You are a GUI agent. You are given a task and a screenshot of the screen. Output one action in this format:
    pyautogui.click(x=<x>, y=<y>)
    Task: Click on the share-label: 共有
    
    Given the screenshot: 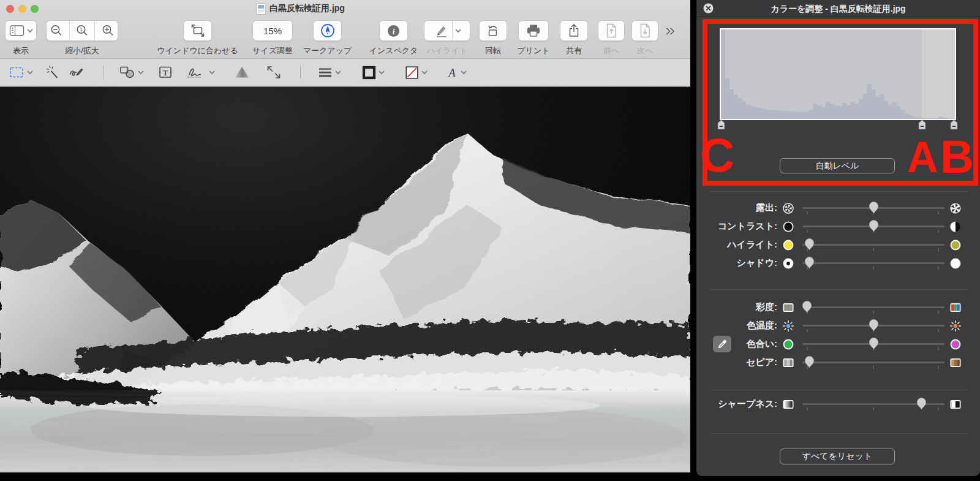 What is the action you would take?
    pyautogui.click(x=574, y=51)
    